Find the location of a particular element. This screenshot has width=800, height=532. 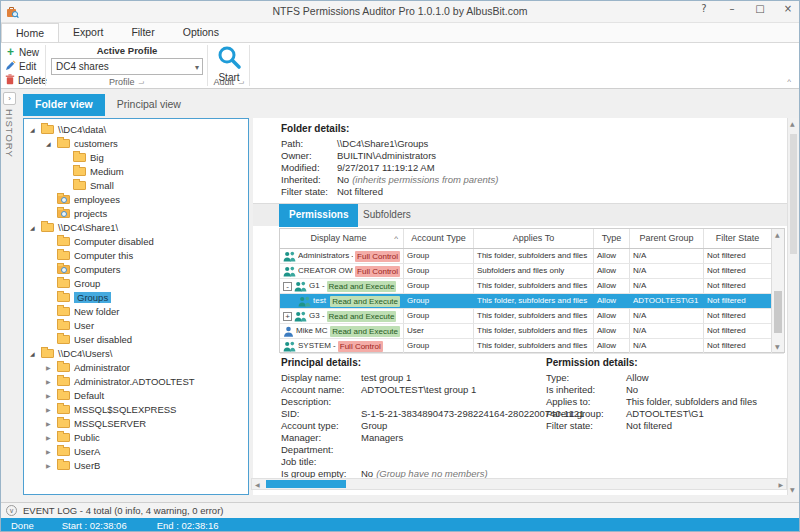

tree-item: Small is located at coordinates (136, 185).